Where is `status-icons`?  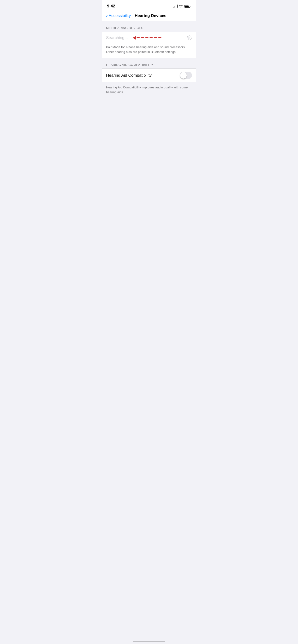
status-icons is located at coordinates (182, 6).